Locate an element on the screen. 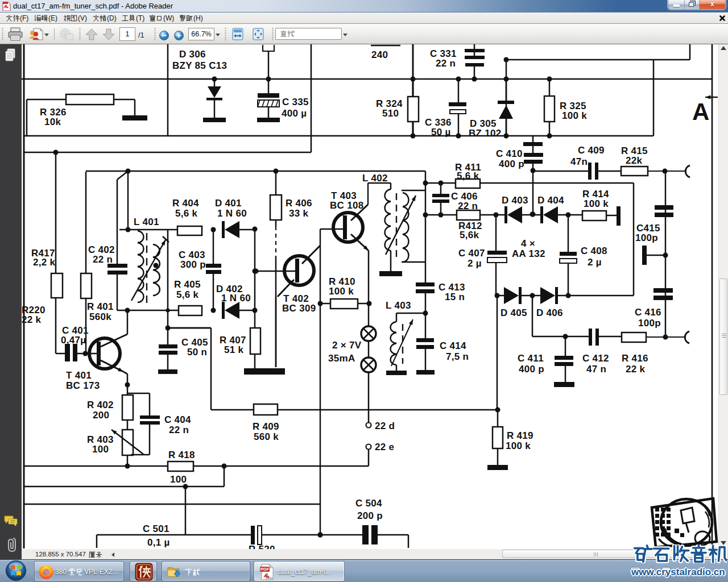  svg-text: R 418 is located at coordinates (182, 455).